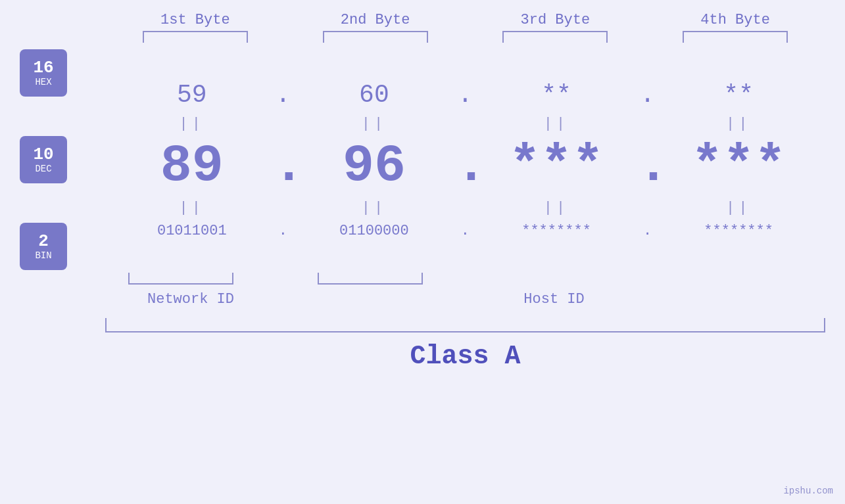  Describe the element at coordinates (43, 246) in the screenshot. I see `bin-badge: 2 BIN` at that location.